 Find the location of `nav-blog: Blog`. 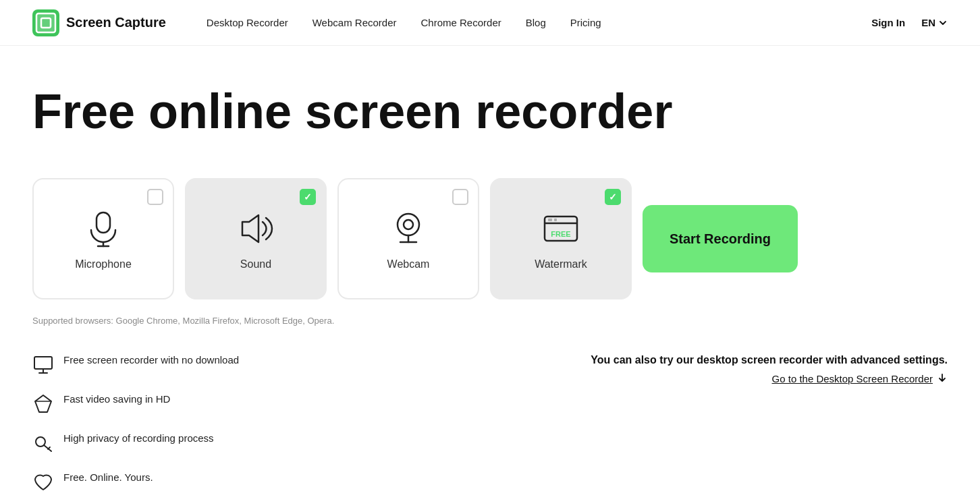

nav-blog: Blog is located at coordinates (536, 23).